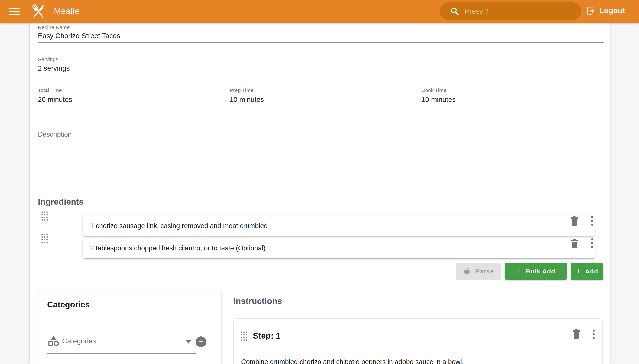  What do you see at coordinates (53, 340) in the screenshot?
I see `category-shapes-icon` at bounding box center [53, 340].